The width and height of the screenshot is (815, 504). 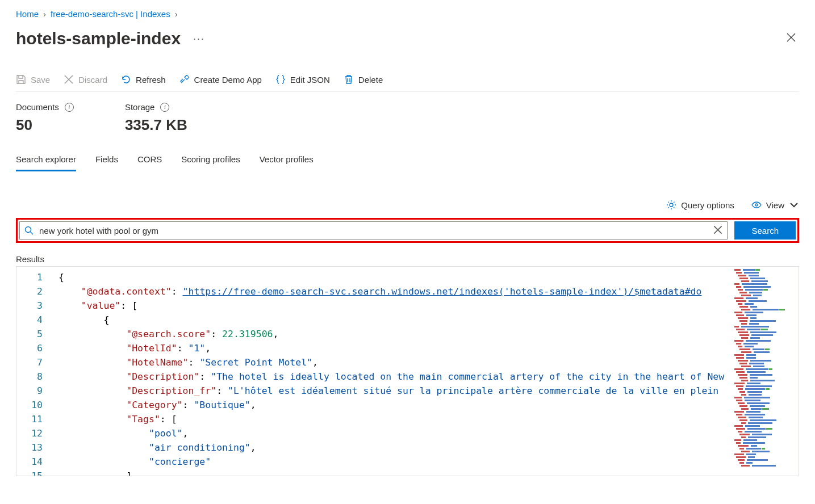 I want to click on search-row-highlight: Search, so click(x=408, y=230).